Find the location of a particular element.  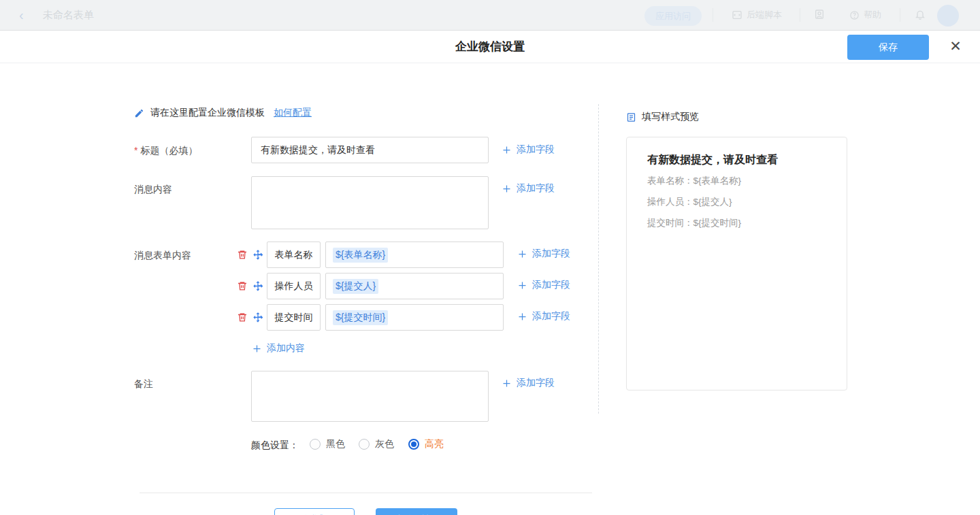

field-token-input: ${提交人} is located at coordinates (414, 286).